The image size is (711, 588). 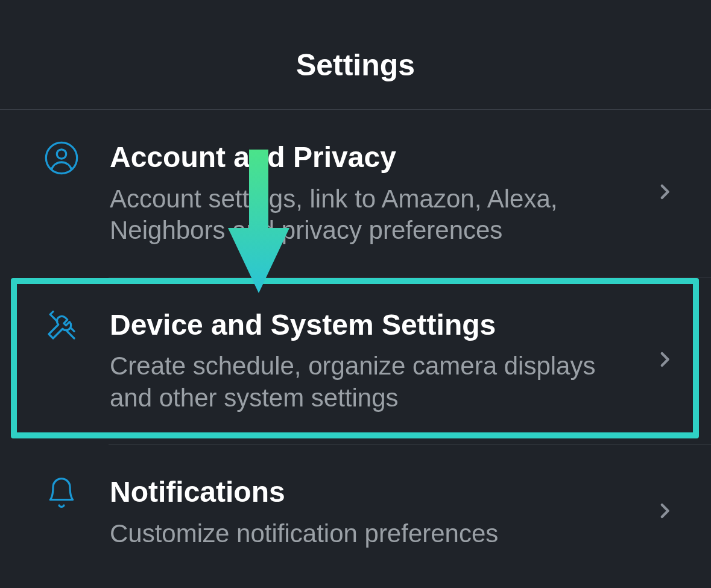 I want to click on row-title: Account and Privacy, so click(x=368, y=157).